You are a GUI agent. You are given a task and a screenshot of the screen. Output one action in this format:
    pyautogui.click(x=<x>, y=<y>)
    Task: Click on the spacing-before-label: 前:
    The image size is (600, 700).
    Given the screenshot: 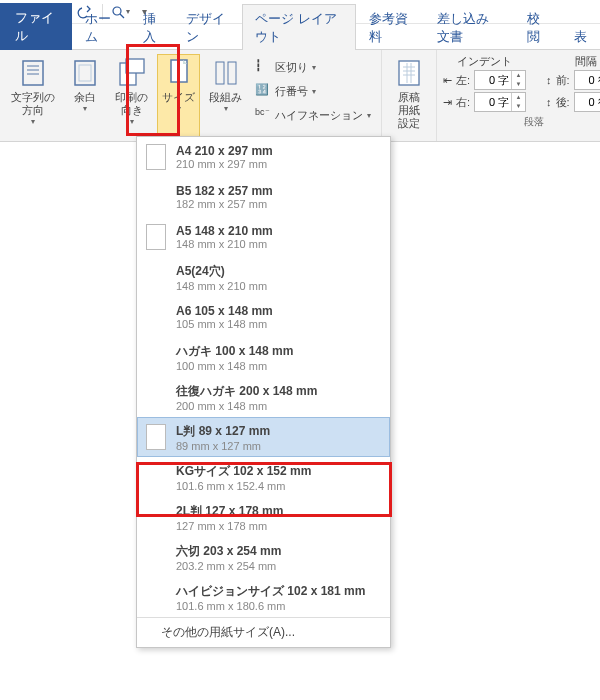 What is the action you would take?
    pyautogui.click(x=563, y=80)
    